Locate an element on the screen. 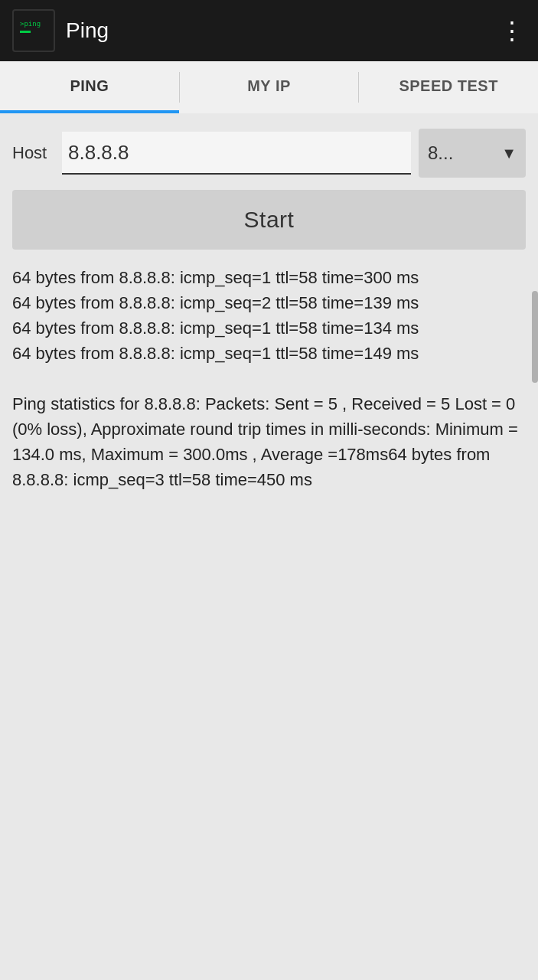 The width and height of the screenshot is (538, 980). svg-text: >ping is located at coordinates (31, 24).